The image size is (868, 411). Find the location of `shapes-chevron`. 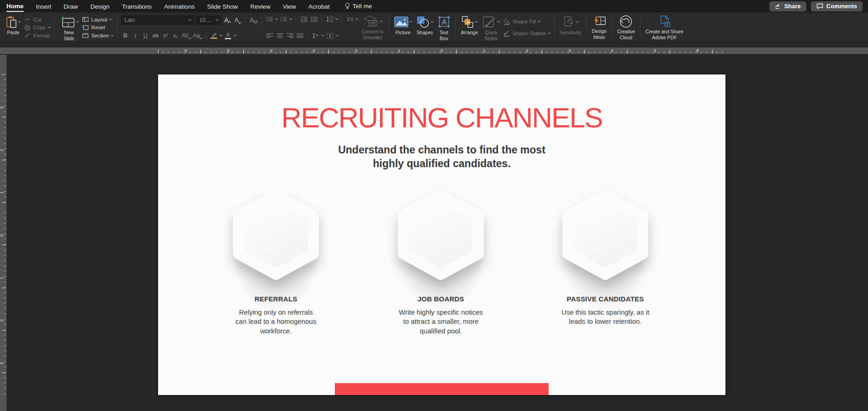

shapes-chevron is located at coordinates (432, 21).